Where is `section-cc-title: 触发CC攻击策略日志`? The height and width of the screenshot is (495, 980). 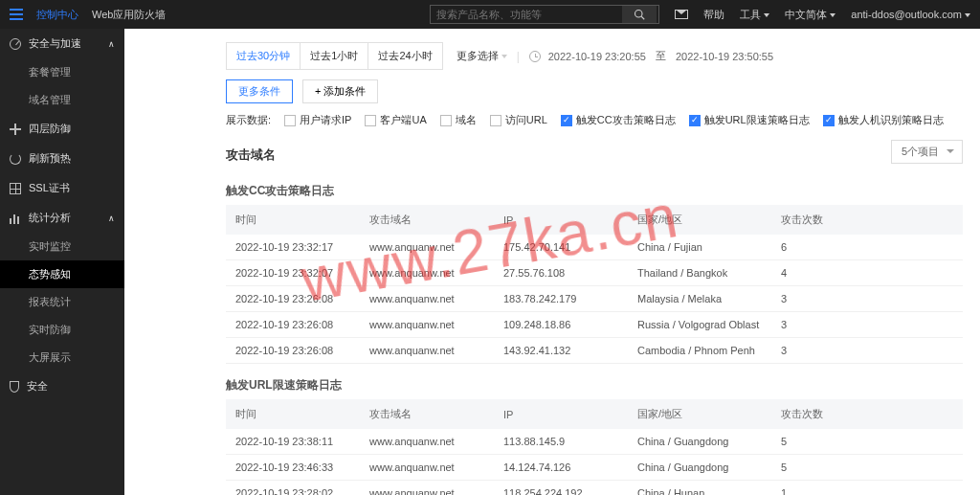
section-cc-title: 触发CC攻击策略日志 is located at coordinates (594, 191).